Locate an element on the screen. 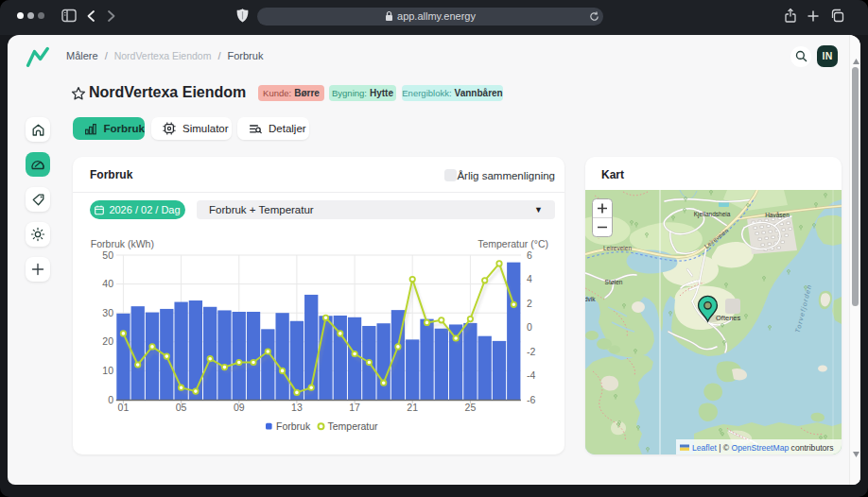 The height and width of the screenshot is (497, 868). svg-text: 30 is located at coordinates (108, 313).